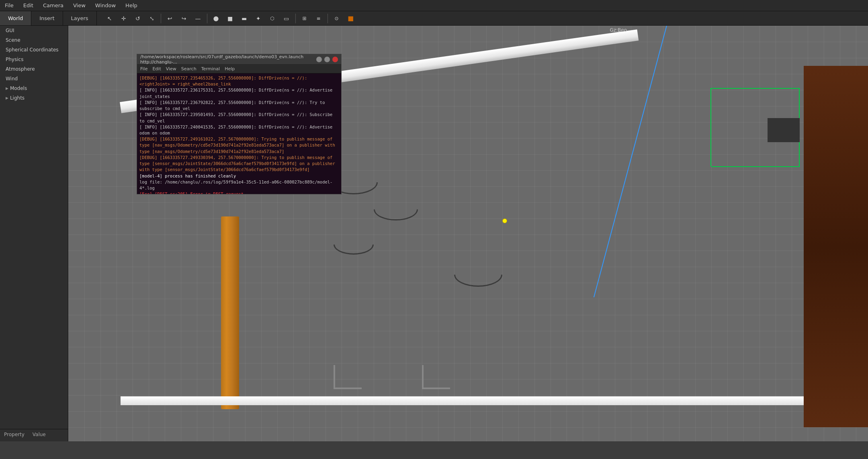 The width and height of the screenshot is (868, 459). I want to click on plane-btn: ▭, so click(287, 18).